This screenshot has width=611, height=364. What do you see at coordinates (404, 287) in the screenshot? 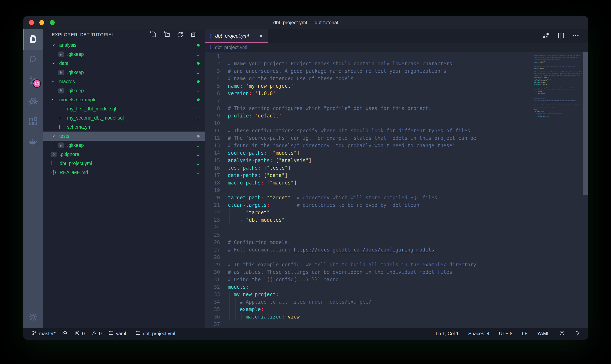
I see `code-line: models:` at bounding box center [404, 287].